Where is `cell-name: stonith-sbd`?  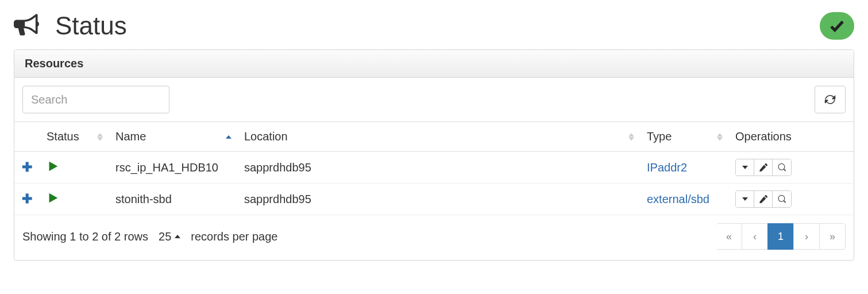 cell-name: stonith-sbd is located at coordinates (173, 199).